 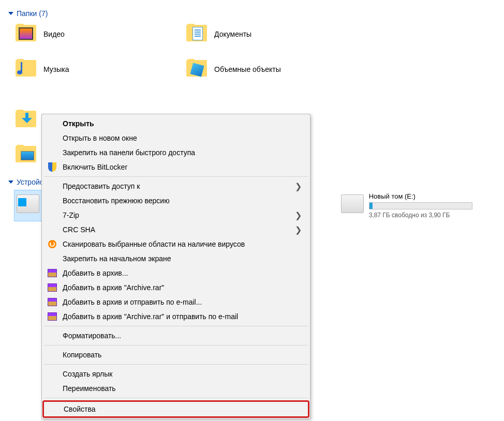 I want to click on group-label: Папки (7), so click(x=32, y=13).